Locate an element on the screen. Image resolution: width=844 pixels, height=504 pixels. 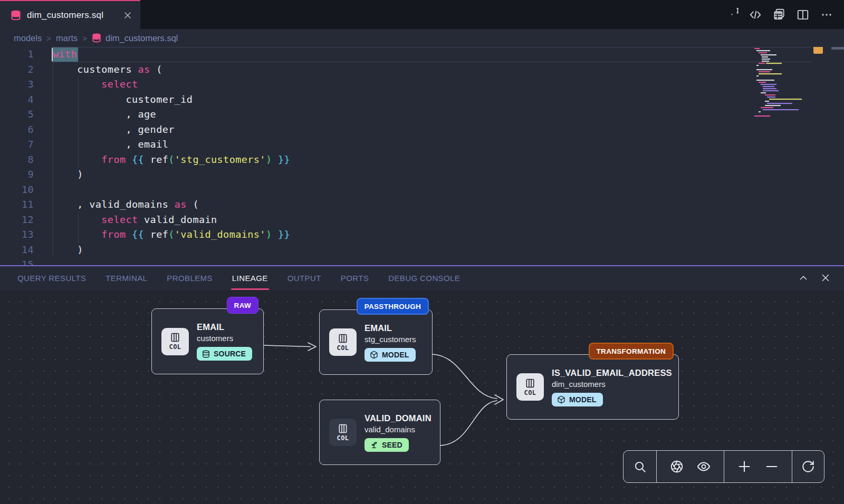
line-number: 4 is located at coordinates (17, 100).